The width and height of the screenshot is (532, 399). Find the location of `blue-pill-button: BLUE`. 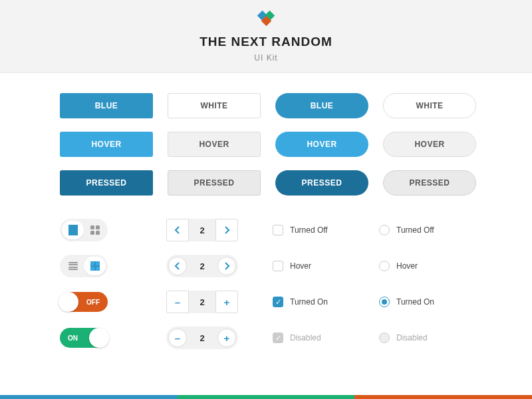

blue-pill-button: BLUE is located at coordinates (322, 106).